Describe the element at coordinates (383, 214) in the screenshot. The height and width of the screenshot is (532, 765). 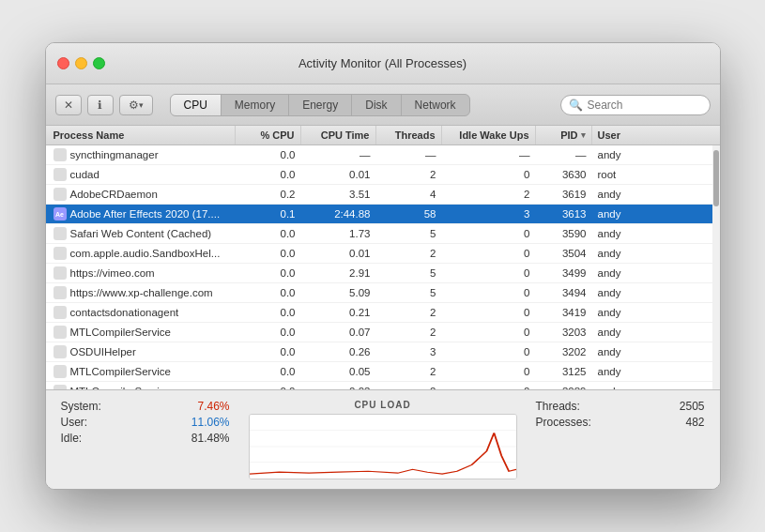
I see `table-row: AeAdobe After Effects 2020 (17.... 0.1 2…` at that location.